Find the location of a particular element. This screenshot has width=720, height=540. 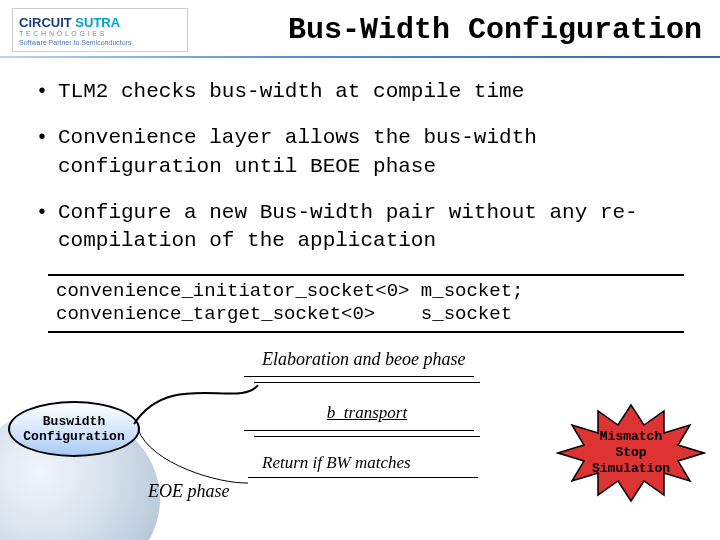

connector-curve is located at coordinates (205, 434).